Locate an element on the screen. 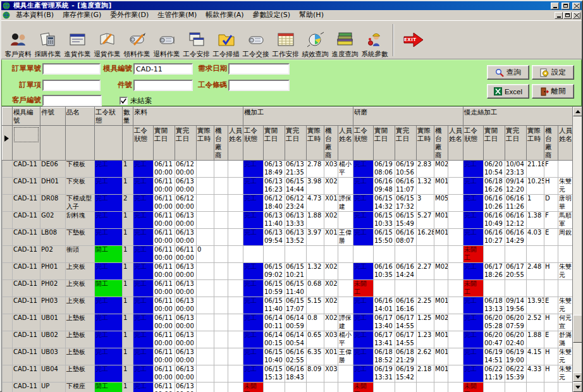 The width and height of the screenshot is (583, 392). mold-no-input is located at coordinates (163, 69).